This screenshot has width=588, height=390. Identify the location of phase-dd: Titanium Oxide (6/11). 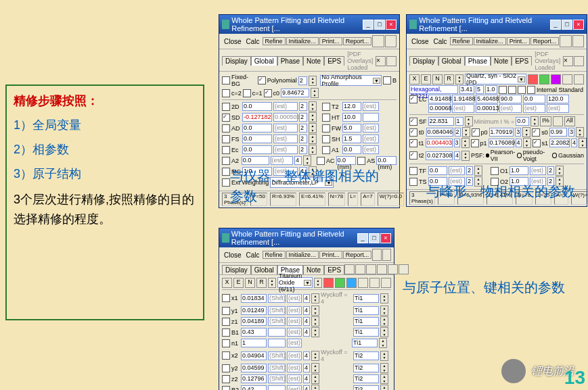
(295, 283).